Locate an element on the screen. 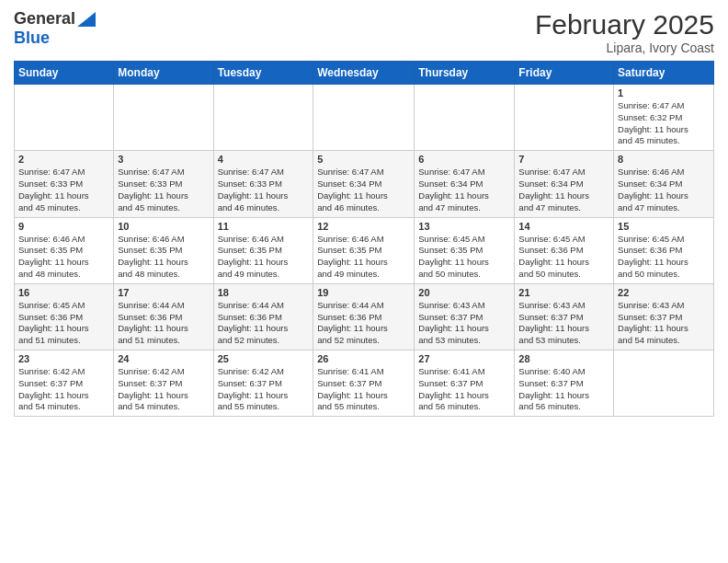  day-cell: 23Sunrise: 6:42 AM Sunset: 6:37 PM Dayli… is located at coordinates (64, 384).